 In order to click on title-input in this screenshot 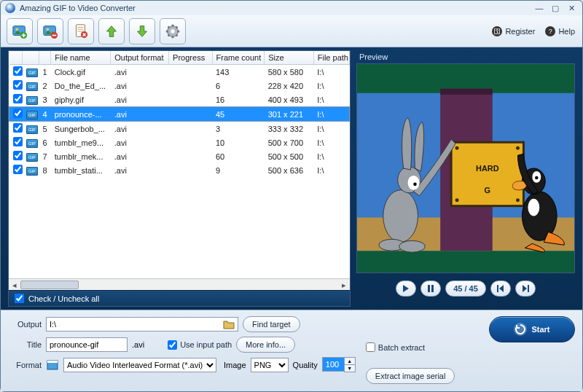, I will do `click(87, 345)`.